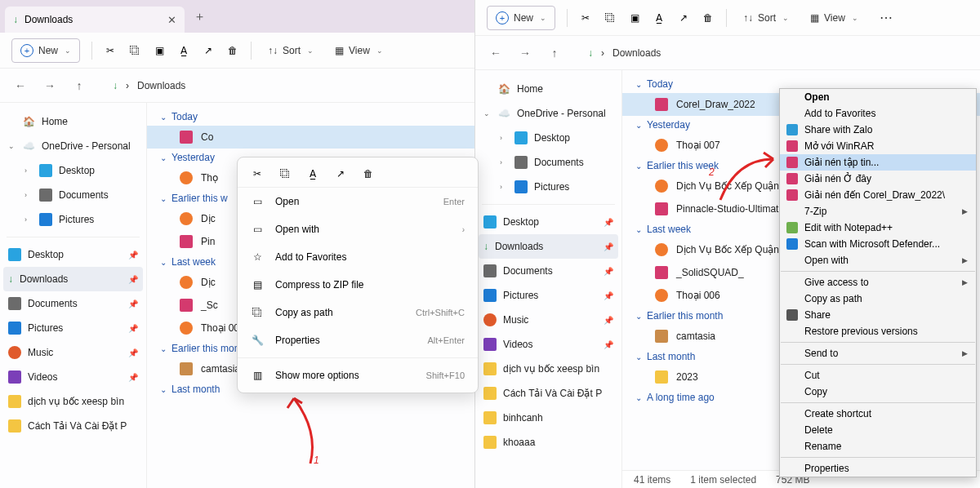  What do you see at coordinates (878, 282) in the screenshot?
I see `ctx-item: Give access to▶` at bounding box center [878, 282].